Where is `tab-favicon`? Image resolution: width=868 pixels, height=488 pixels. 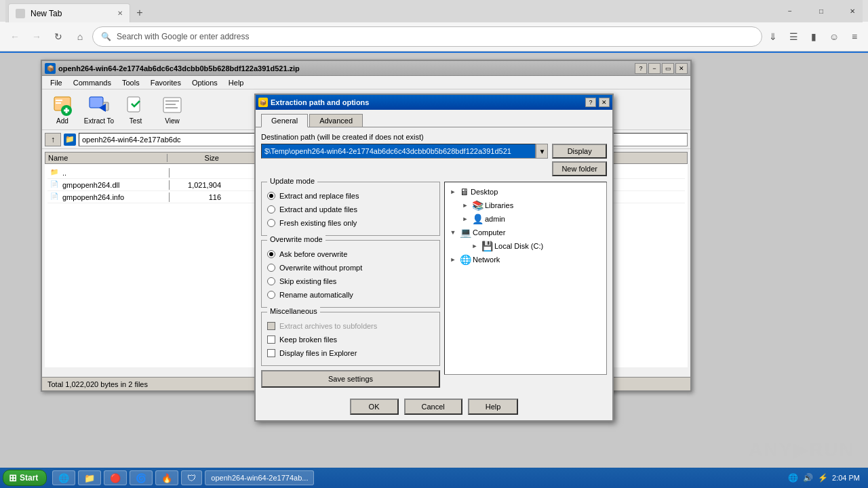 tab-favicon is located at coordinates (20, 14).